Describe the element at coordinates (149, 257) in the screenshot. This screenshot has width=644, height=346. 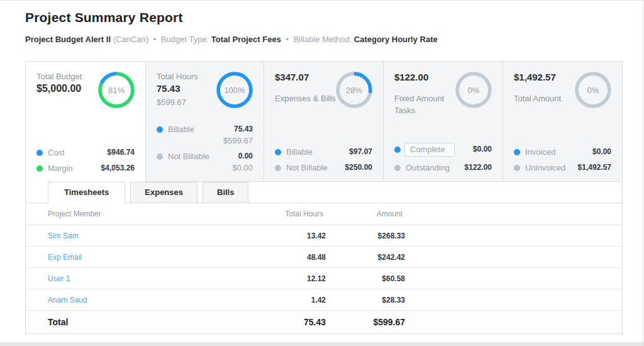
I see `member-link: Exp Email` at that location.